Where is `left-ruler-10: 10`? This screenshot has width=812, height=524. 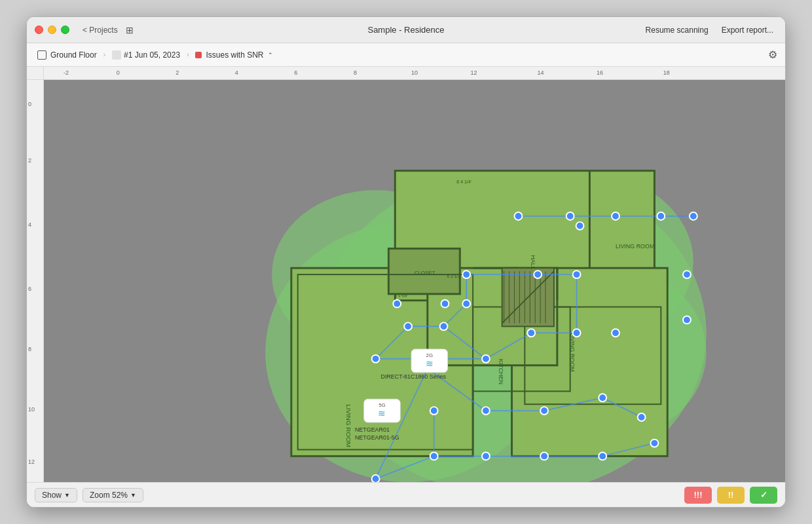
left-ruler-10: 10 is located at coordinates (31, 409).